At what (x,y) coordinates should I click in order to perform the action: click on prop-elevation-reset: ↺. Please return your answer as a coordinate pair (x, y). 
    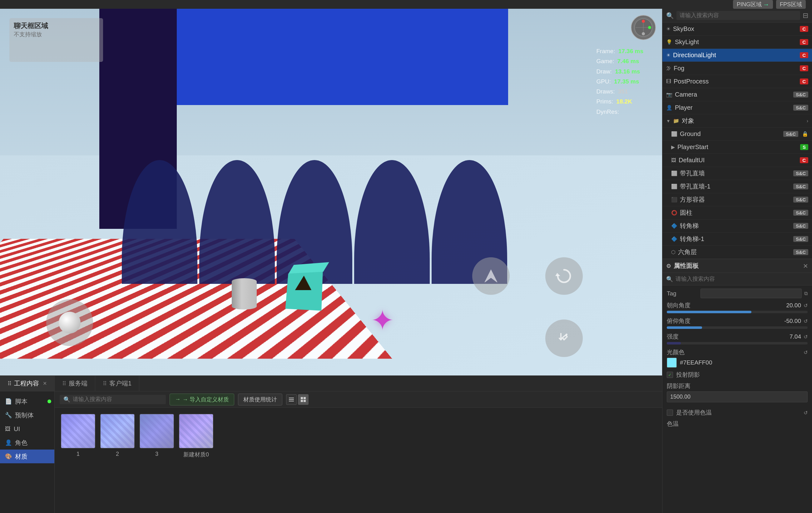
    Looking at the image, I should click on (806, 321).